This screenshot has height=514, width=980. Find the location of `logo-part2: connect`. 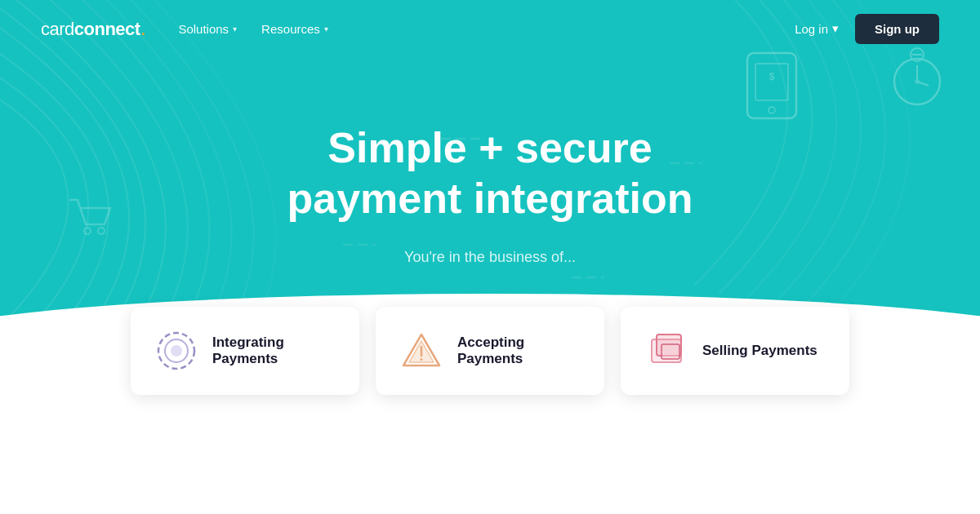

logo-part2: connect is located at coordinates (108, 29).